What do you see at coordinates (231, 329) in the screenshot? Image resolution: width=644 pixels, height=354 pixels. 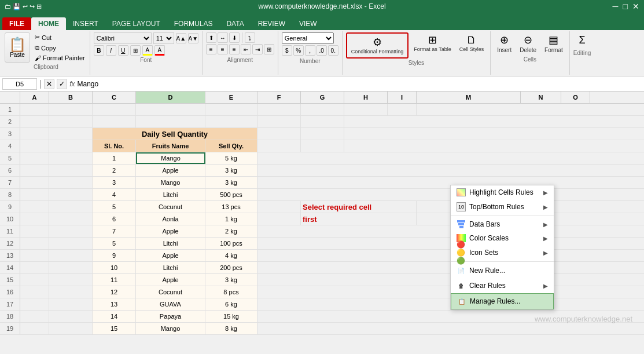 I see `cell-e19: 8 kg` at bounding box center [231, 329].